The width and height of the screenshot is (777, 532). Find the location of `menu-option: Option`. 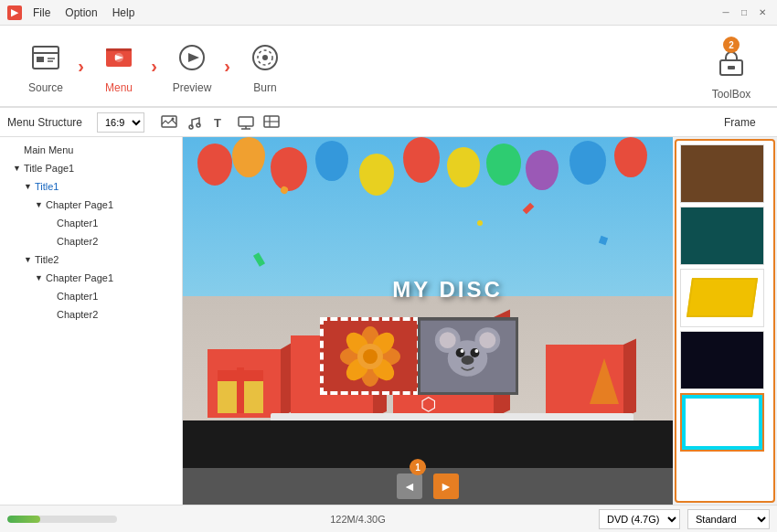

menu-option: Option is located at coordinates (80, 13).